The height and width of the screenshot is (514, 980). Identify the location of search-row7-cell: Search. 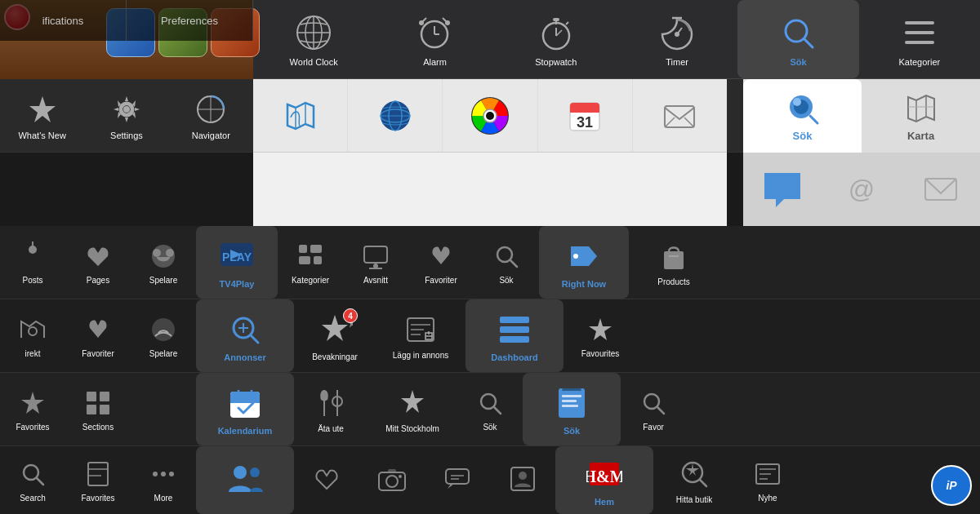
(33, 480).